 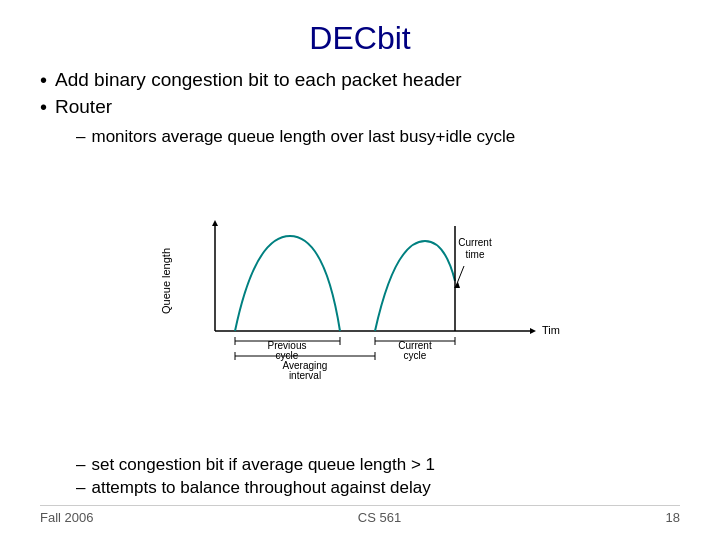 I want to click on sub-bullet-item-1: monitors average queue length over last …, so click(x=378, y=137).